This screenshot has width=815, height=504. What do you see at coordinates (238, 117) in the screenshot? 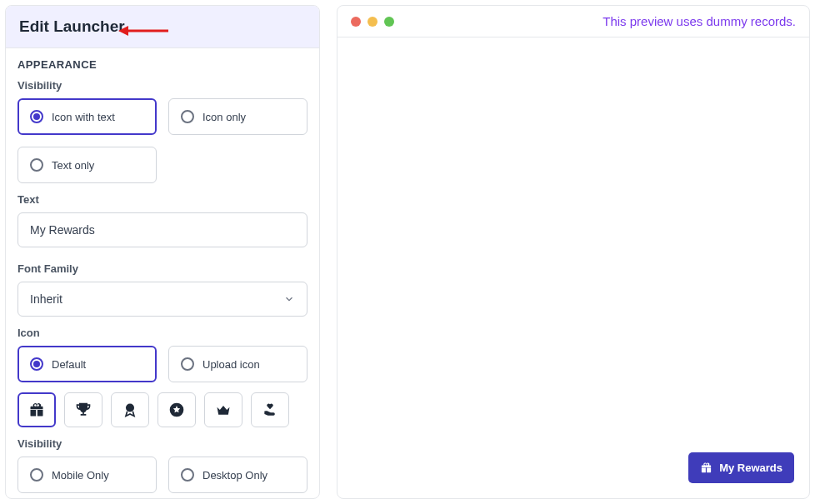
I see `visibility-option-icon-only: Icon only` at bounding box center [238, 117].